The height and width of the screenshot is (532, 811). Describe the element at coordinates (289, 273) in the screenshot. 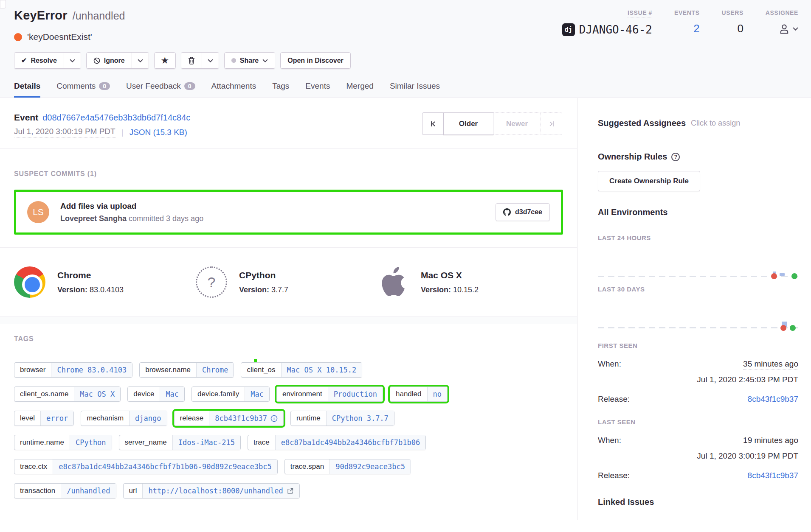

I see `event-contexts: Chrome Version: 83.0.4103 ? CPython Vers…` at that location.